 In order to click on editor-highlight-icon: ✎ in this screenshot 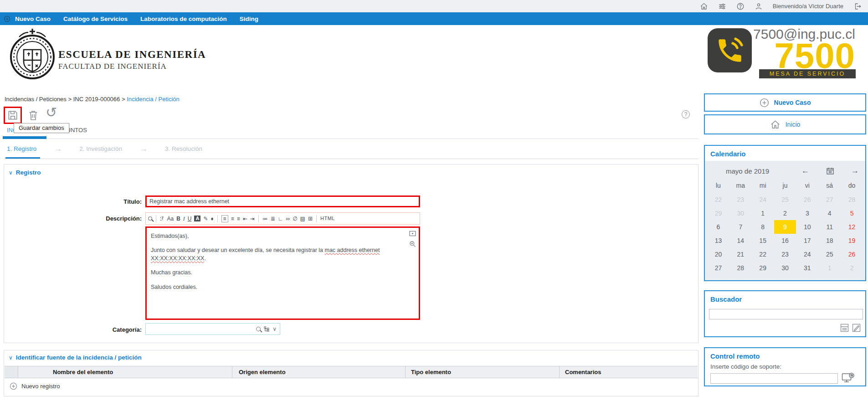, I will do `click(205, 219)`.